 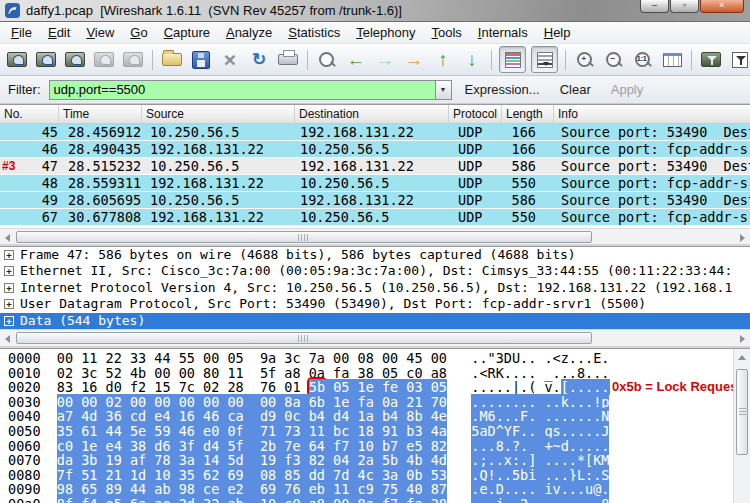 What do you see at coordinates (656, 217) in the screenshot?
I see `cell-info: Source port: fcp-addr-sr` at bounding box center [656, 217].